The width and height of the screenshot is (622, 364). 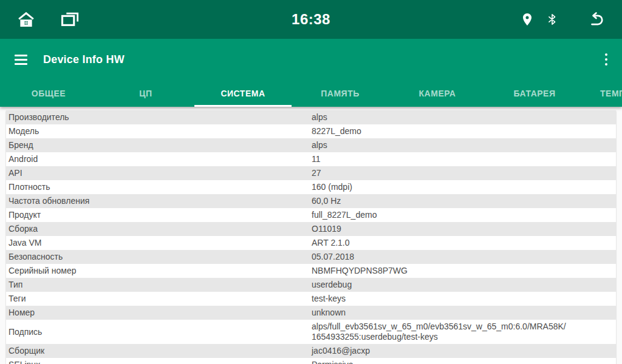 What do you see at coordinates (311, 59) in the screenshot?
I see `toolbar: Device Info HW` at bounding box center [311, 59].